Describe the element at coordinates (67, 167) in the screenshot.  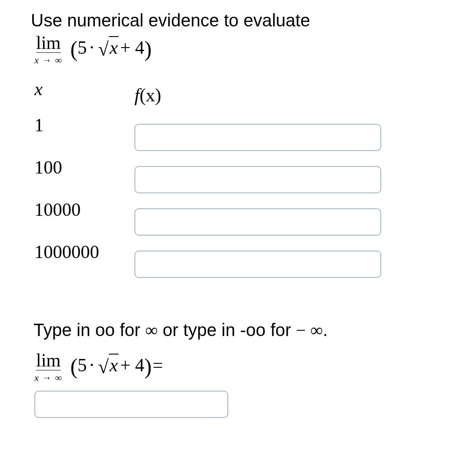
I see `x-cell: 100` at that location.